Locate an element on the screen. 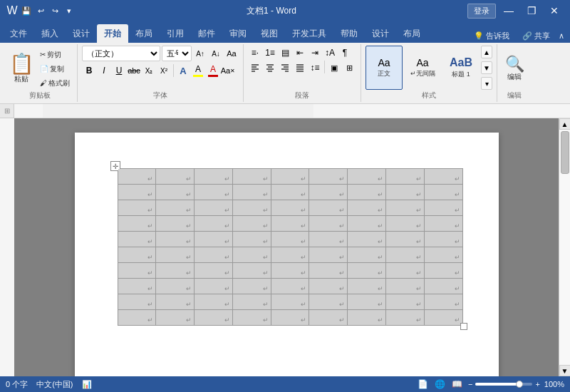 This screenshot has height=392, width=570. increase-indent-button: ⇥ is located at coordinates (315, 53).